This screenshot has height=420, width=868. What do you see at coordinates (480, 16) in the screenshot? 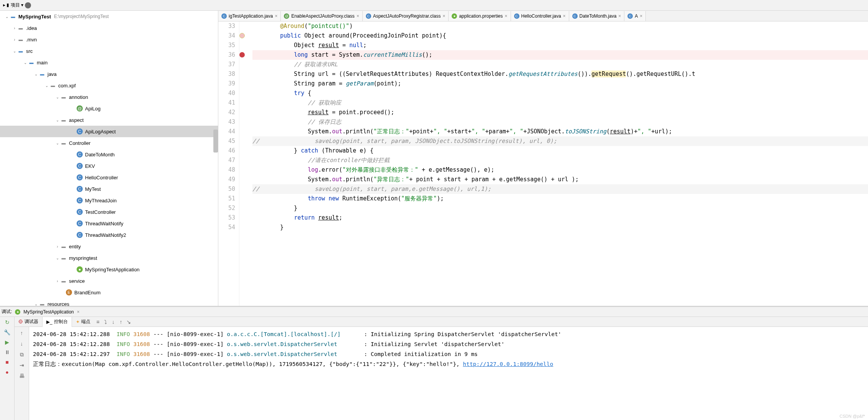
I see `editor-tab: ●application.properties×` at bounding box center [480, 16].